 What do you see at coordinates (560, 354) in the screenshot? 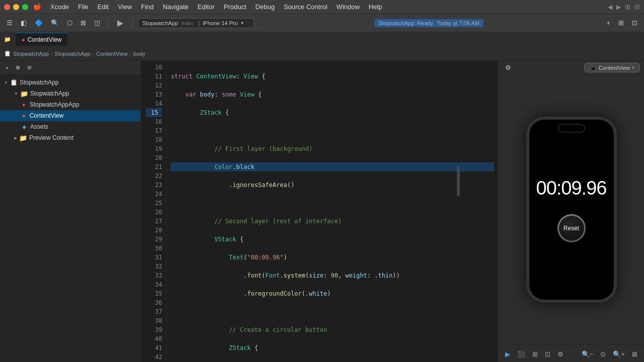
I see `preview-settings2-btn: ⚙` at bounding box center [560, 354].